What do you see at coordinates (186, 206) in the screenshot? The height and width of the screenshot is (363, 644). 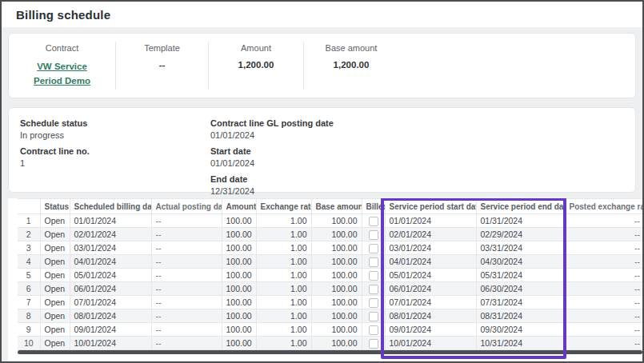 I see `column-header-actual: Actual posting date` at bounding box center [186, 206].